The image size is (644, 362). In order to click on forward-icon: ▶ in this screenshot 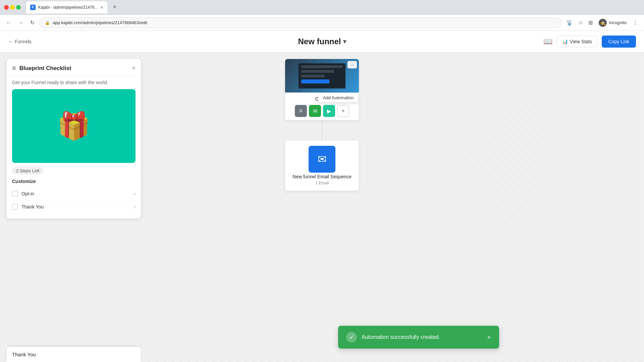, I will do `click(329, 111)`.